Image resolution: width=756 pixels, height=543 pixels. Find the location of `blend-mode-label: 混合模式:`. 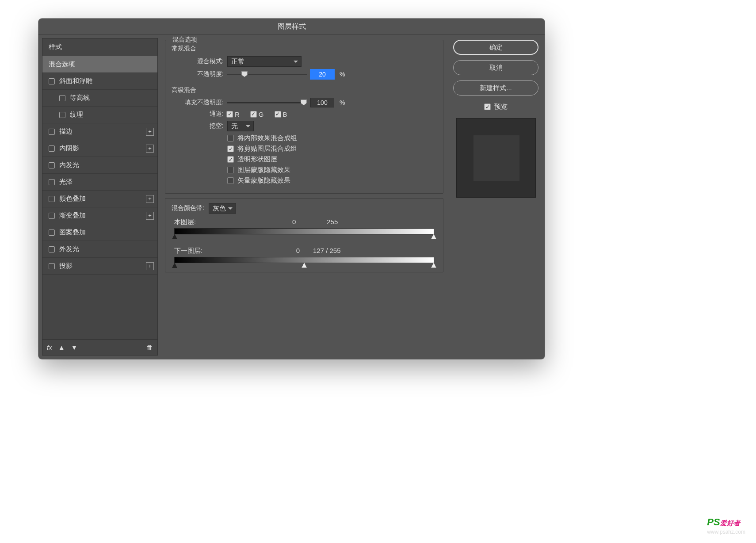

blend-mode-label: 混合模式: is located at coordinates (198, 61).